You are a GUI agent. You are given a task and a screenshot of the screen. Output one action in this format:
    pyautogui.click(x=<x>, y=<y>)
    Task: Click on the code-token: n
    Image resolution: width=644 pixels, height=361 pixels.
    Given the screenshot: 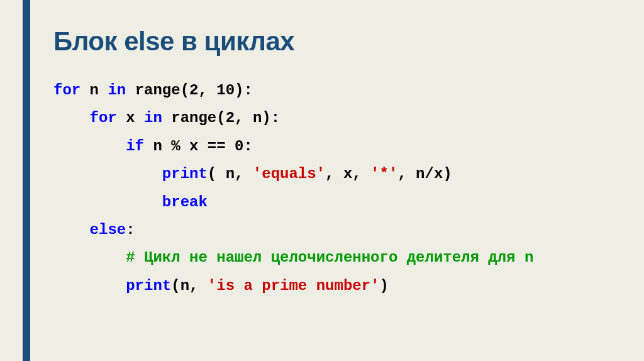 What is the action you would take?
    pyautogui.click(x=94, y=91)
    